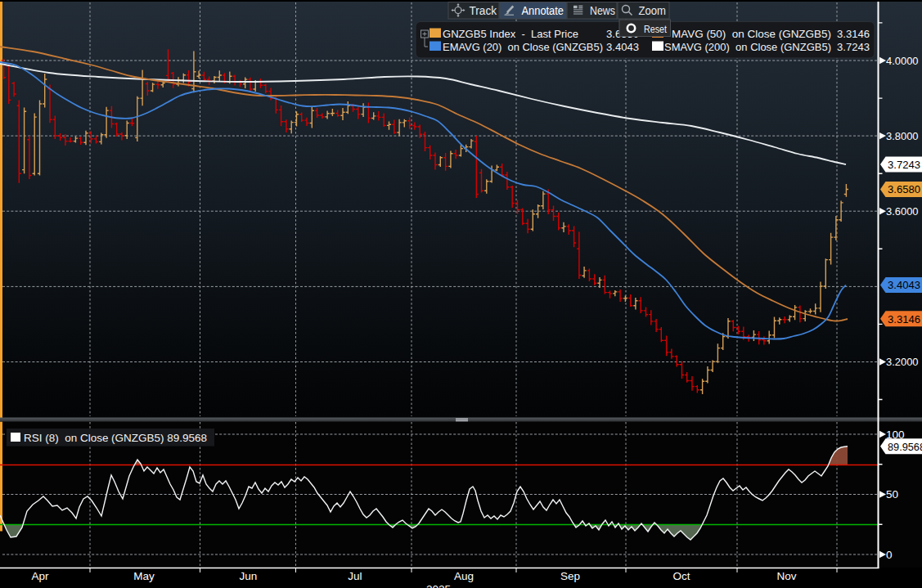  Describe the element at coordinates (892, 494) in the screenshot. I see `svg-text: 50` at that location.